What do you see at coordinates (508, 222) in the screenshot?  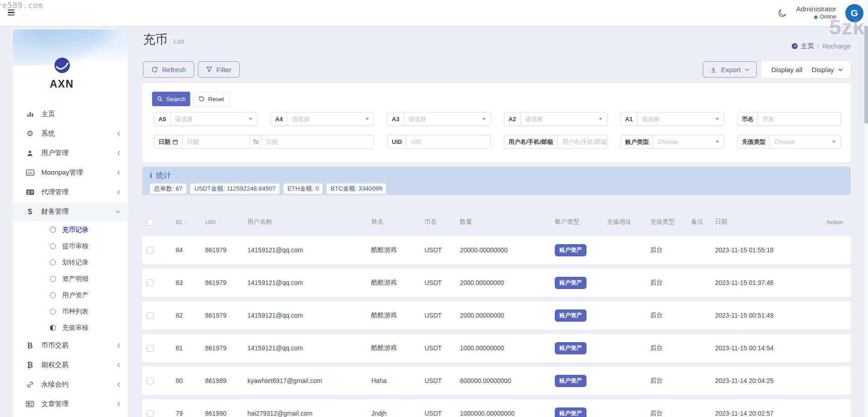 I see `column-header: 数量` at bounding box center [508, 222].